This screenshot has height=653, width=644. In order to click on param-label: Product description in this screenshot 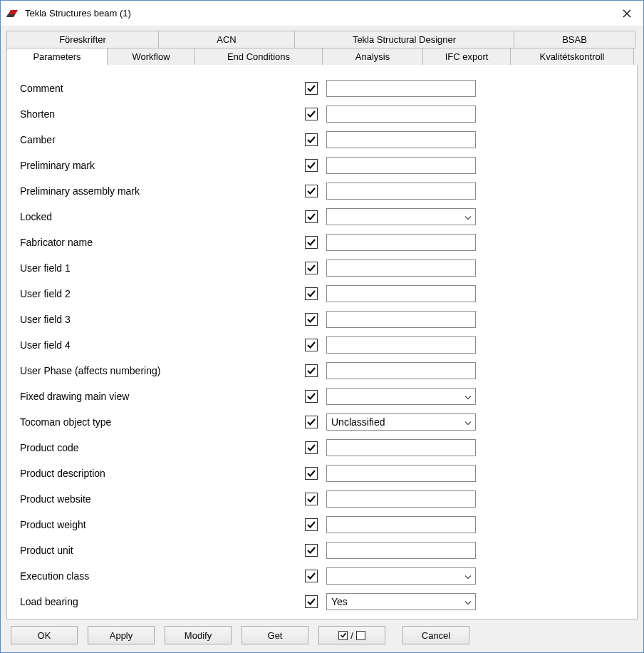, I will do `click(162, 473)`.